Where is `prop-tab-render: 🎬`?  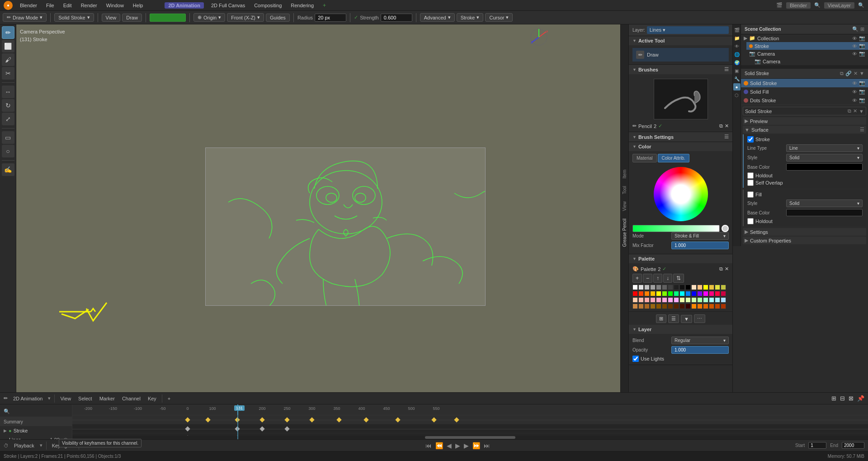
prop-tab-render: 🎬 is located at coordinates (737, 30).